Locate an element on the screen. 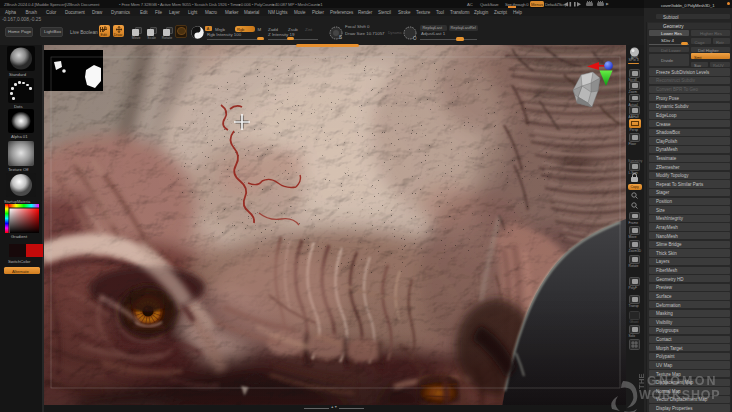 This screenshot has width=732, height=412. svg-text: S is located at coordinates (340, 38).